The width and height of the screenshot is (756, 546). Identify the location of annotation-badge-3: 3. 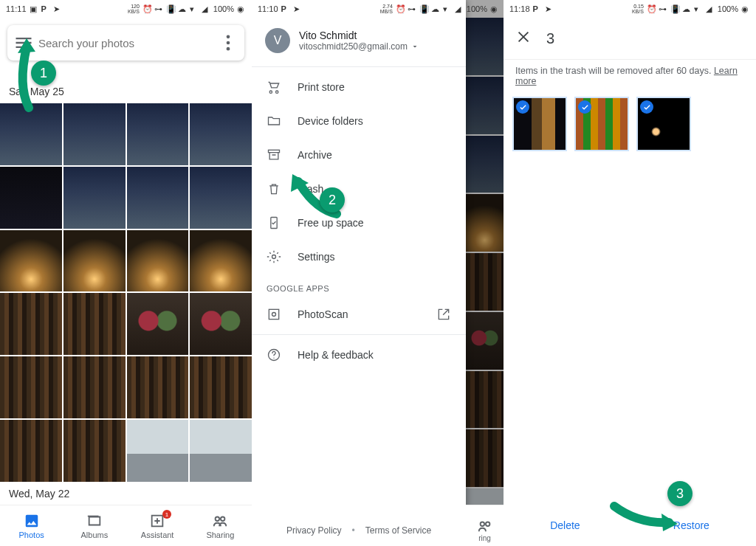
(680, 494).